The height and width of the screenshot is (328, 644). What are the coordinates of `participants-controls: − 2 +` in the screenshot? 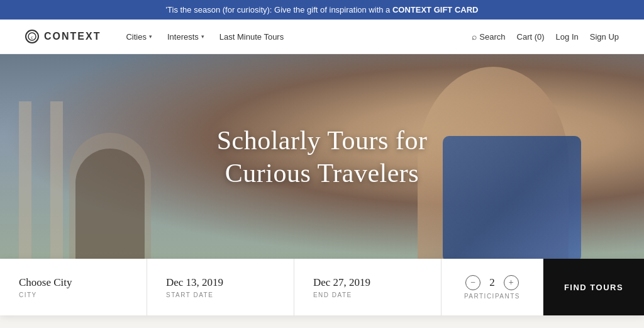 It's located at (492, 283).